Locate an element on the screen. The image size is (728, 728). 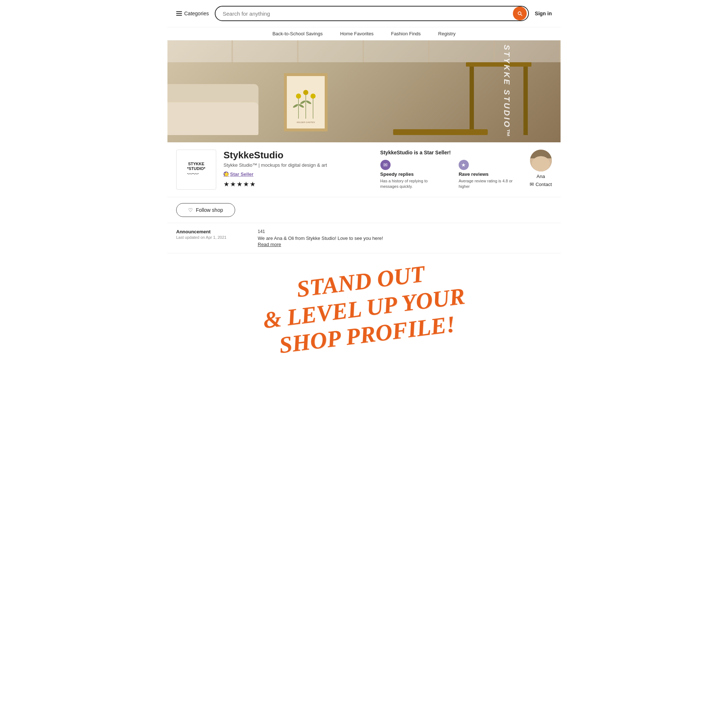
contact-icon: ✉ is located at coordinates (532, 184).